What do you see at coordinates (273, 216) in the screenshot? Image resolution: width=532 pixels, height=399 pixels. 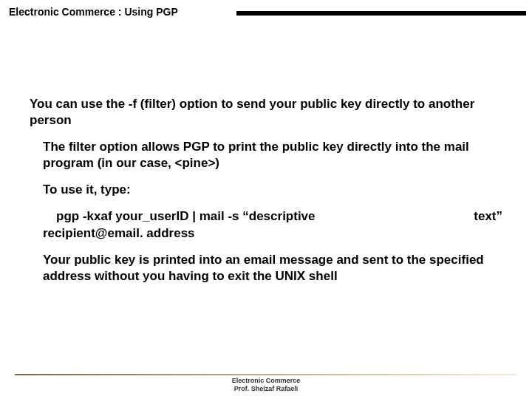 I see `command-line-1: pgp -kxaf your_userID | mail -s “descrip…` at bounding box center [273, 216].